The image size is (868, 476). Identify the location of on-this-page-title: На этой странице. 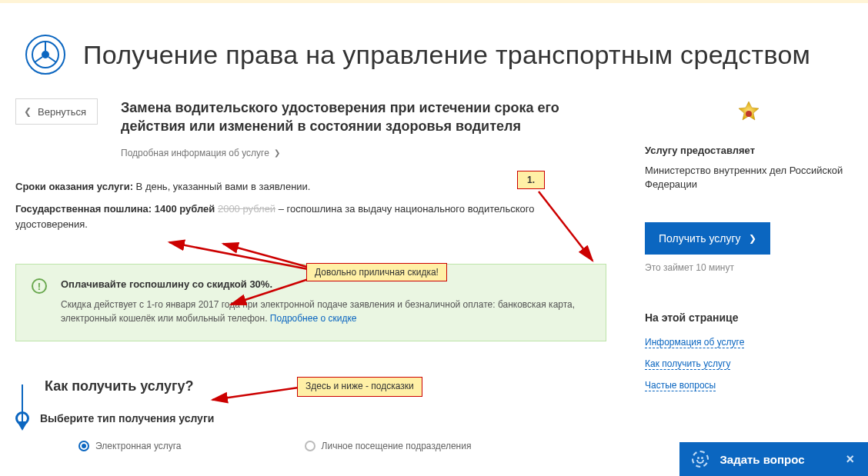
(749, 318).